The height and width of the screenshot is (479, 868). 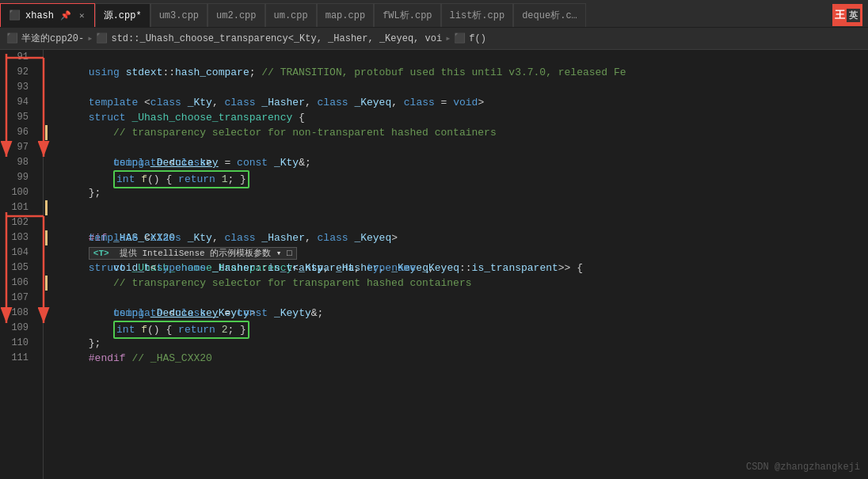 What do you see at coordinates (17, 358) in the screenshot?
I see `line-num-111: 111` at bounding box center [17, 358].